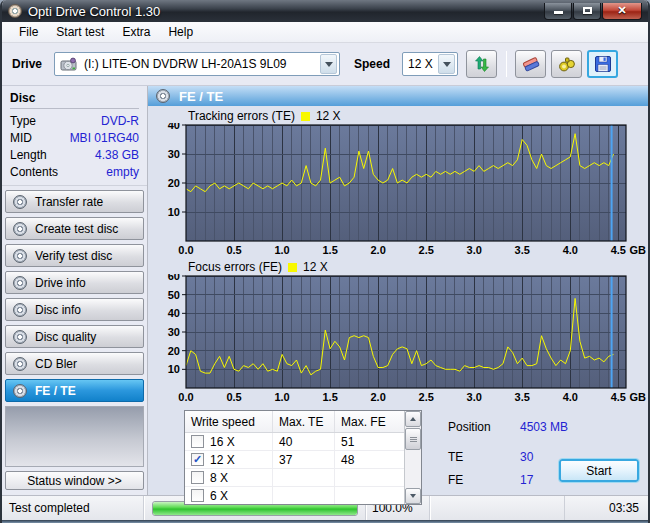 The image size is (650, 523). Describe the element at coordinates (74, 364) in the screenshot. I see `sidebar-item-cd-bler: CD Bler` at that location.